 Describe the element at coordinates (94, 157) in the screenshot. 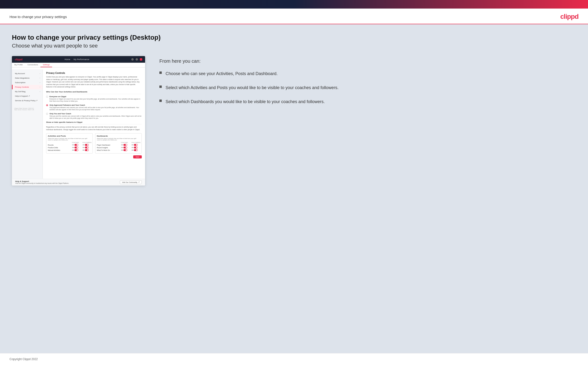

I see `save-row: Save` at that location.